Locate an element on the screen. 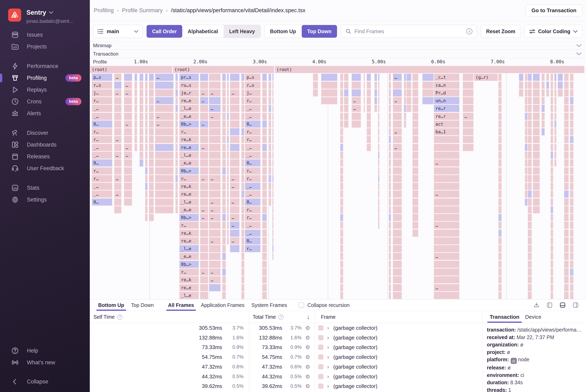  tab-device: Device is located at coordinates (533, 317).